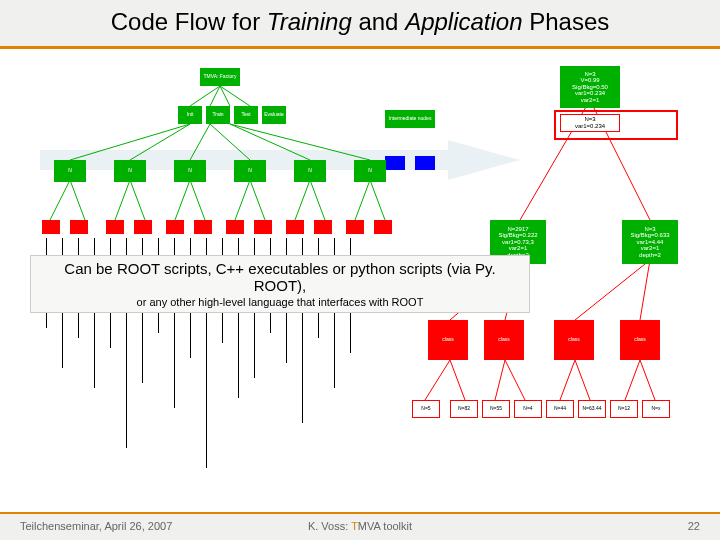 The image size is (720, 540). Describe the element at coordinates (330, 526) in the screenshot. I see `footer-center-pre: K. Voss:` at that location.